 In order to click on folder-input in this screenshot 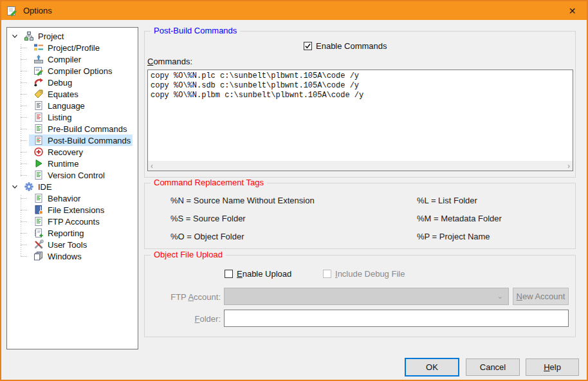, I will do `click(396, 318)`.